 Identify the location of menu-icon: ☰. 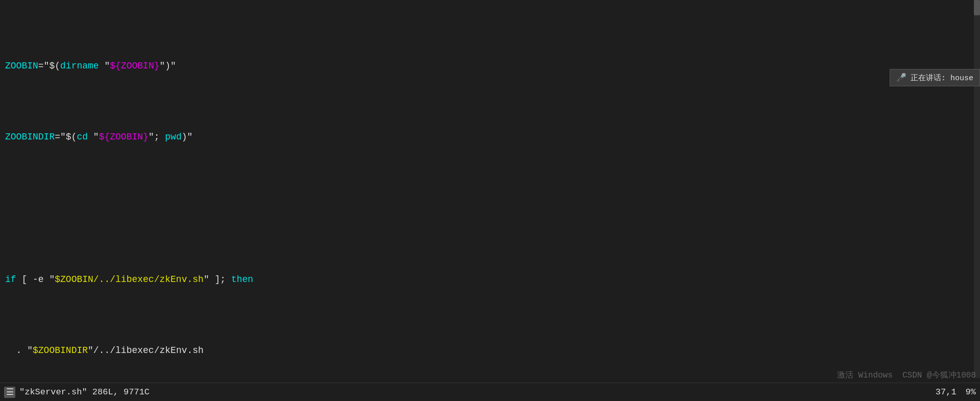
(10, 392).